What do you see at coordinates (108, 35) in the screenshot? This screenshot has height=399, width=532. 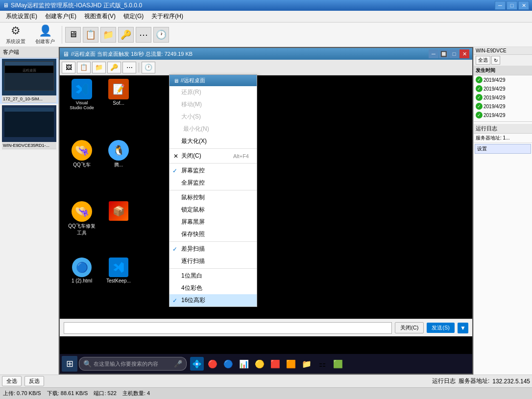 I see `toolbar-icon-3: 📁` at bounding box center [108, 35].